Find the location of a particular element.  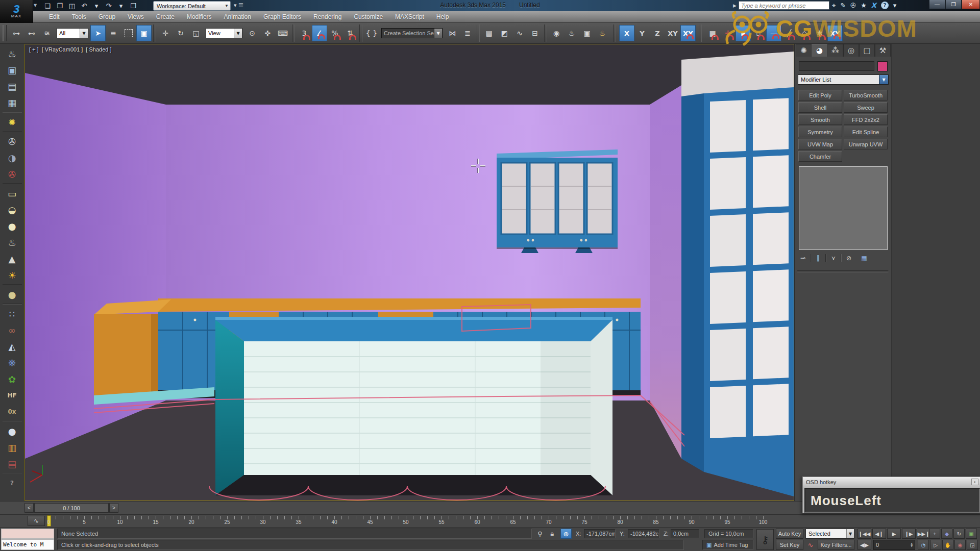

transform-typein-toggle: ⊕ is located at coordinates (566, 534).